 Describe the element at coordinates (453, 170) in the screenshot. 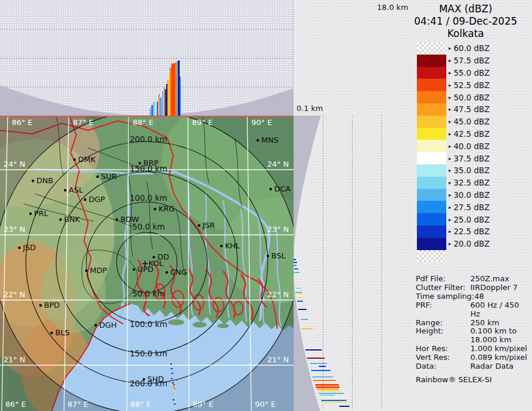

I see `legend-row: ▸35.0 dBZ` at that location.